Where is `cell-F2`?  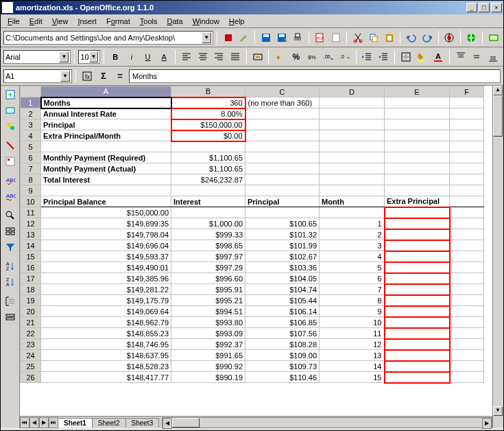
cell-F2 is located at coordinates (467, 114).